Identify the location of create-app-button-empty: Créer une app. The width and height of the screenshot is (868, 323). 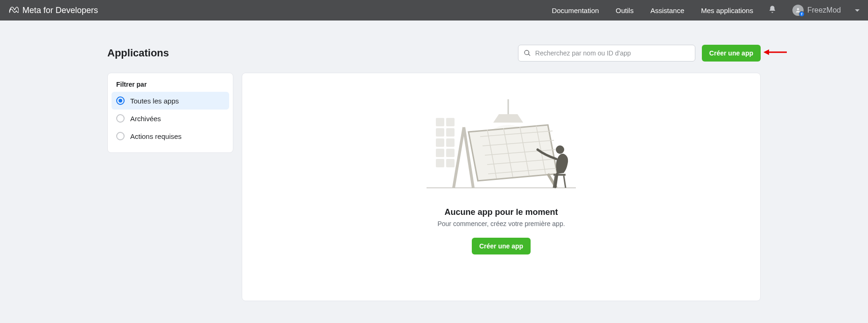
(501, 246).